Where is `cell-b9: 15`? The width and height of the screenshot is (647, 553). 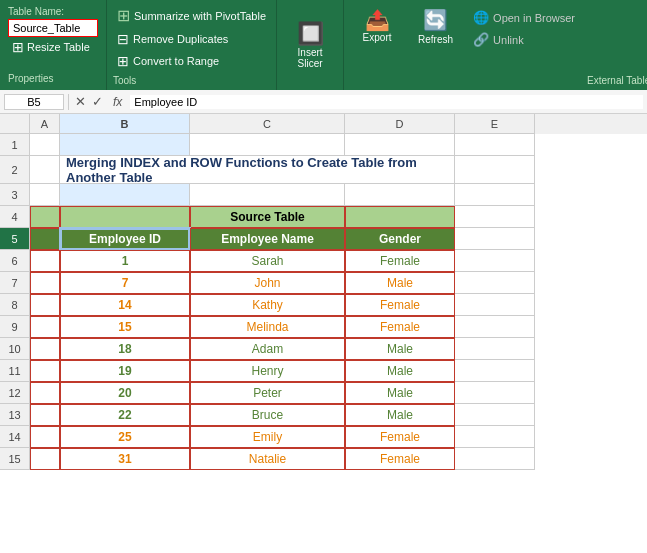 cell-b9: 15 is located at coordinates (125, 327).